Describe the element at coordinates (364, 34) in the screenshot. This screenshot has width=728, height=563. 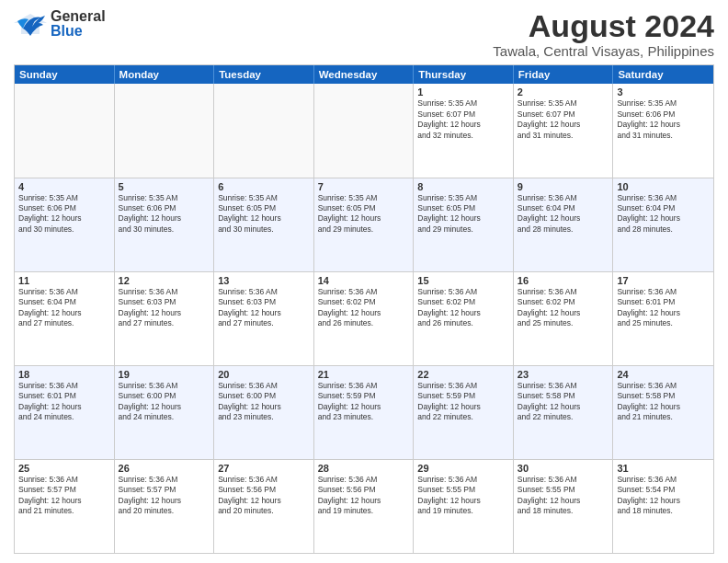
I see `header: General Blue August 2024 Tawala, Central…` at that location.